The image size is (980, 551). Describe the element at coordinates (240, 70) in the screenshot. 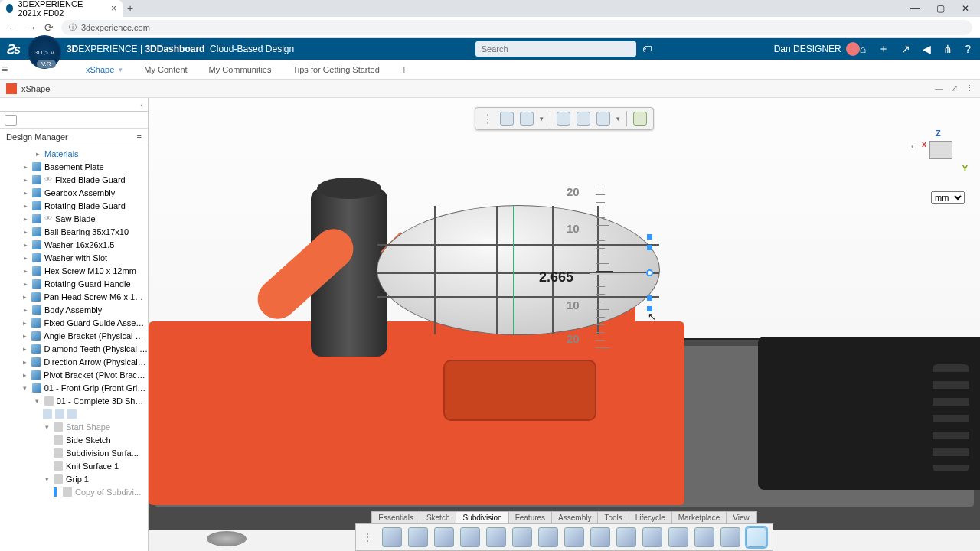

I see `tab-mycommunities: My Communities` at that location.